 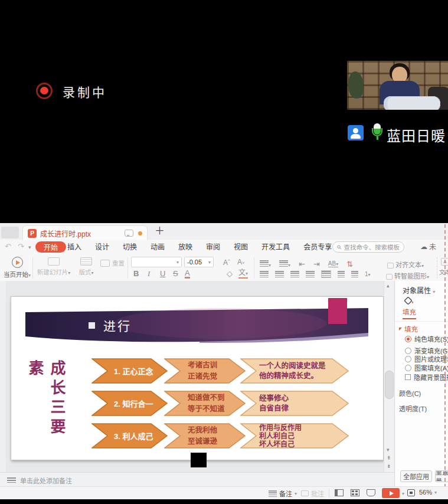 I want to click on fit-slide-icon, so click(x=411, y=493).